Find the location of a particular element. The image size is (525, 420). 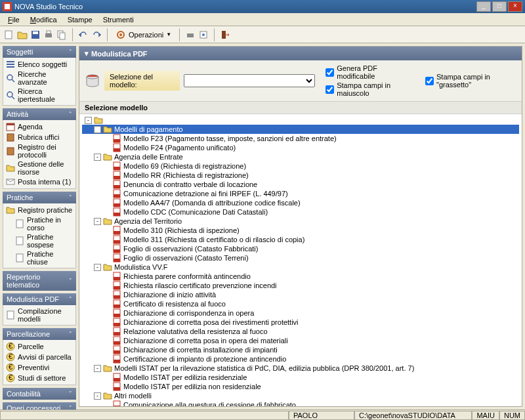

tree-node: Modello F23 (Pagamento tasse, imposte, s… is located at coordinates (301, 138).